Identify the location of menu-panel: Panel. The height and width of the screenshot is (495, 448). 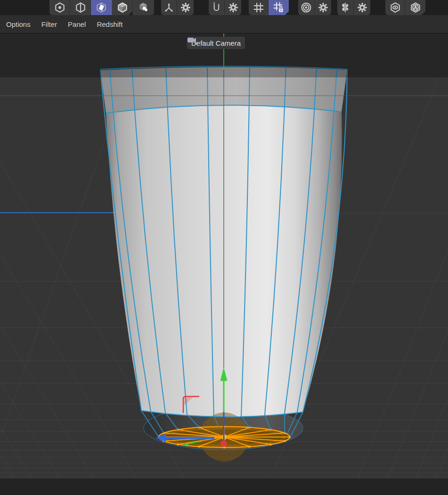
(77, 25).